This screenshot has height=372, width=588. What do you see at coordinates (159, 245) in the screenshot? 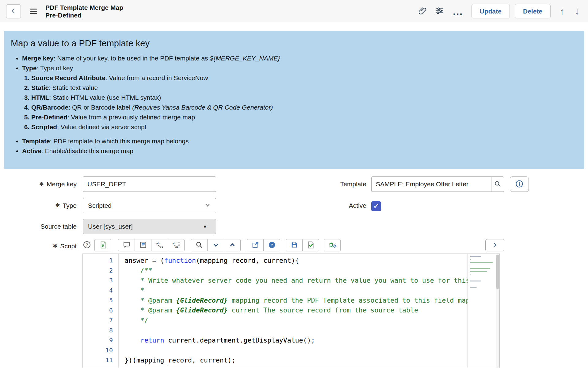
I see `replace-button: abac` at bounding box center [159, 245].